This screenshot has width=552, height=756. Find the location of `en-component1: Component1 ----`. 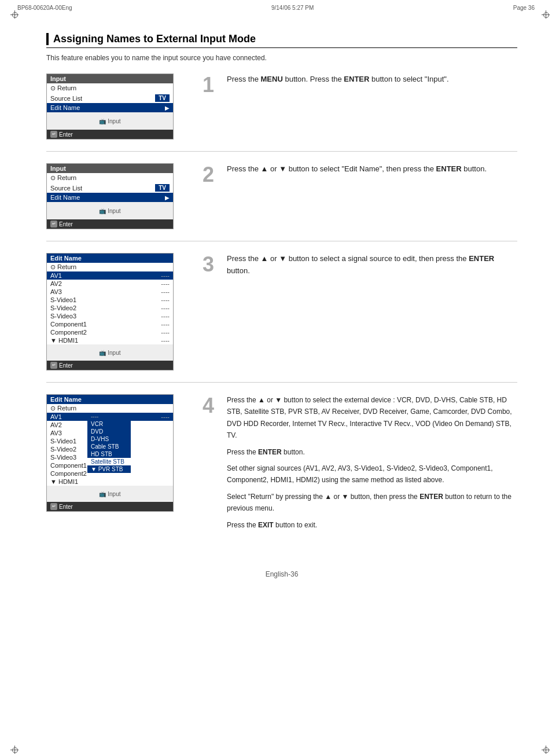

en-component1: Component1 ---- is located at coordinates (110, 324).